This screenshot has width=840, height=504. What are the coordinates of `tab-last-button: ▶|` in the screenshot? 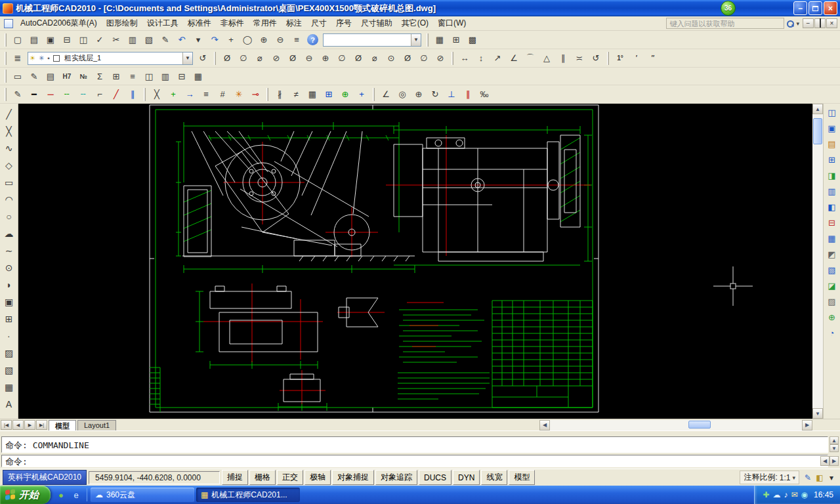 It's located at (42, 425).